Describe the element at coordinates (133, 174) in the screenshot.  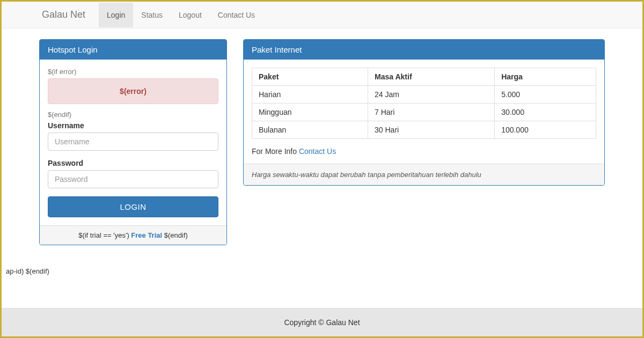
I see `password-group: Password` at that location.